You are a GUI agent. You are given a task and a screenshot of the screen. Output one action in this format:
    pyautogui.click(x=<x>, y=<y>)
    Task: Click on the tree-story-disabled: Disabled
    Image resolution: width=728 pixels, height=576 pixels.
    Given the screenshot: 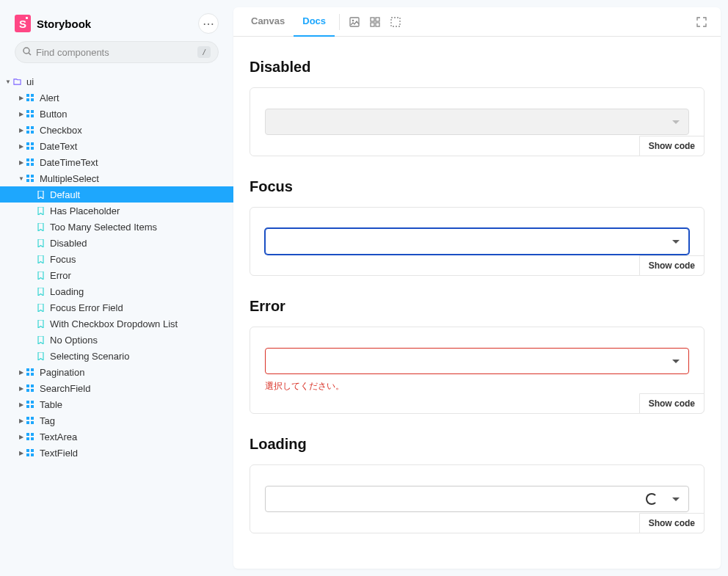 What is the action you would take?
    pyautogui.click(x=117, y=243)
    